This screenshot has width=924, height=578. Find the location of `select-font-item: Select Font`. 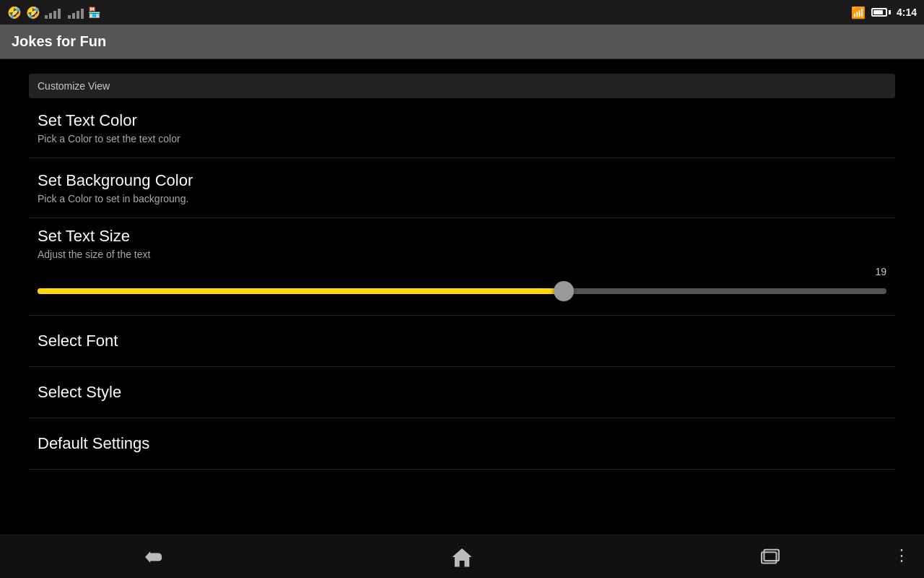

select-font-item: Select Font is located at coordinates (462, 341).